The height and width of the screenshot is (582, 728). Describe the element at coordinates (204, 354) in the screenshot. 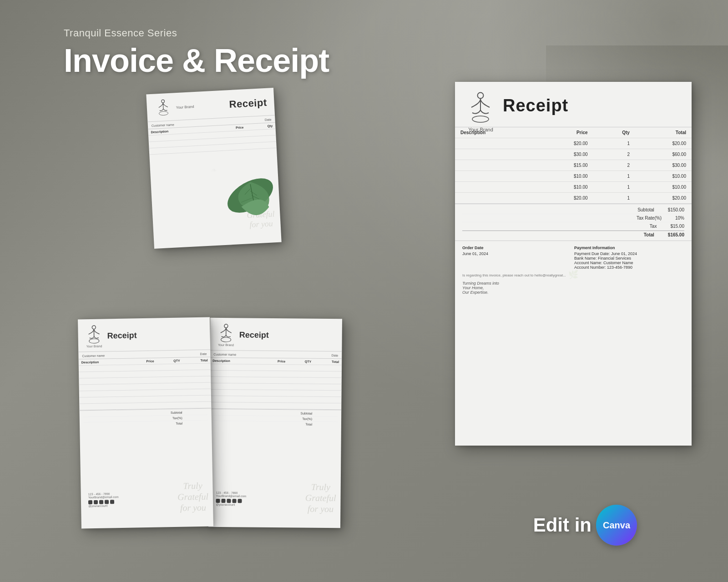

I see `bl-date-label: Date` at that location.